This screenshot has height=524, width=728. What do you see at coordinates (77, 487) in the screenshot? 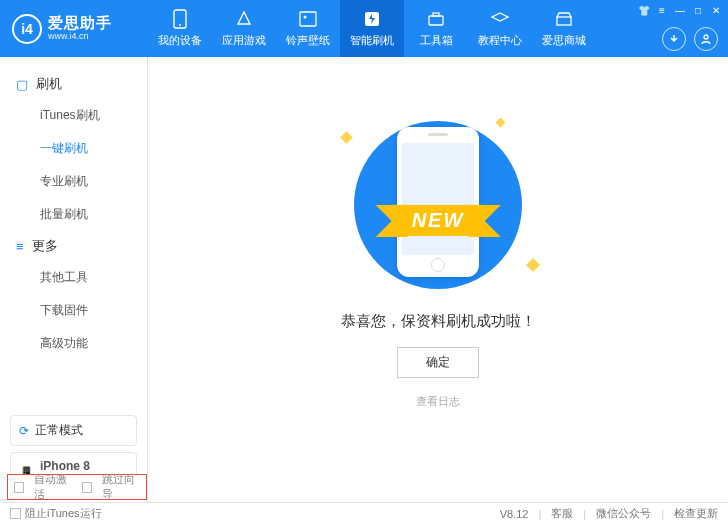
I see `footer-options-highlight: 自动激活 跳过向导` at bounding box center [77, 487].